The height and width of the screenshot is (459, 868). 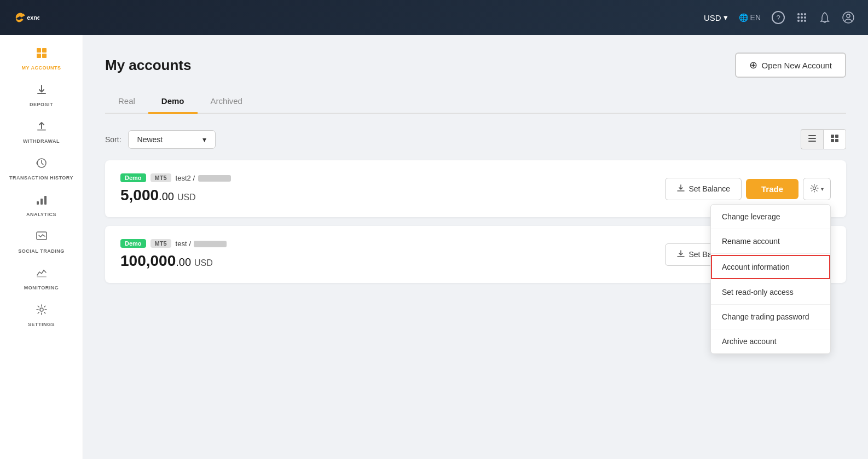 I want to click on sidebar-item-settings: SETTINGS, so click(x=42, y=314).